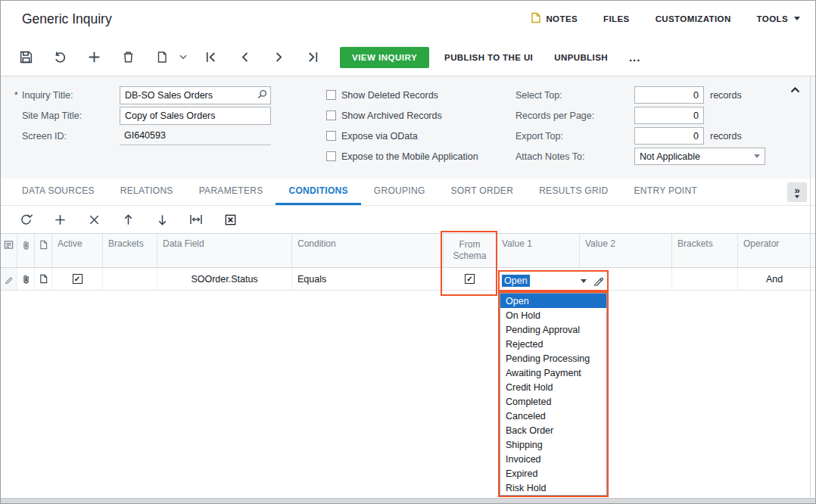 The width and height of the screenshot is (816, 504). Describe the element at coordinates (553, 315) in the screenshot. I see `option-on-hold: On Hold` at that location.